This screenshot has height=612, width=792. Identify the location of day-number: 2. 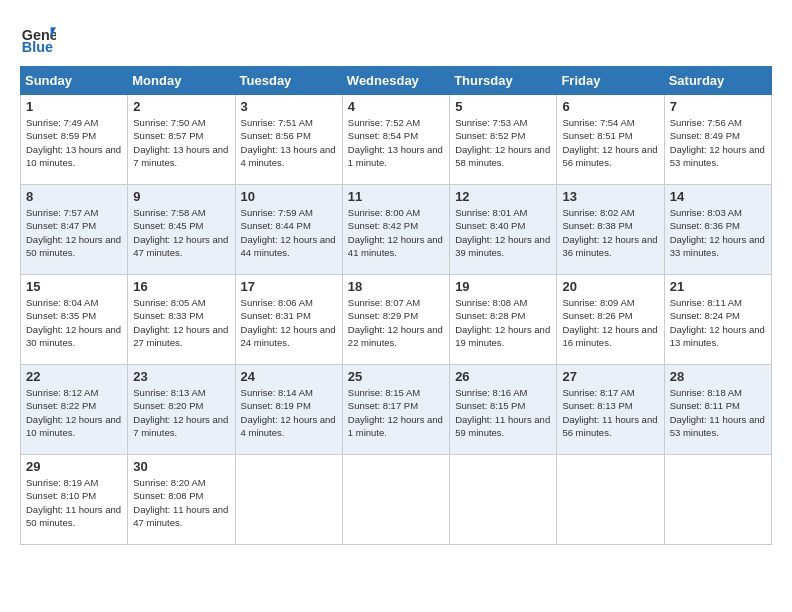
(181, 106).